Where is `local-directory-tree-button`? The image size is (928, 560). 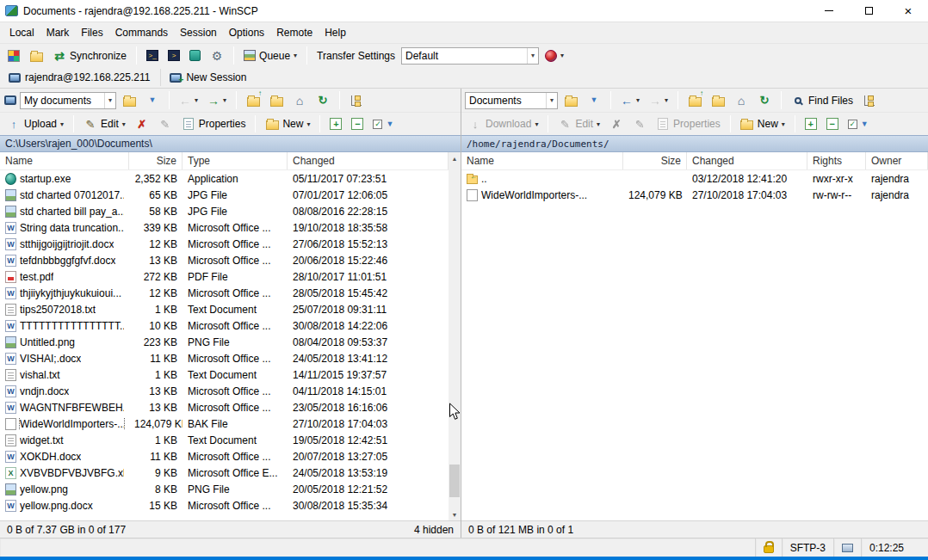
local-directory-tree-button is located at coordinates (356, 101).